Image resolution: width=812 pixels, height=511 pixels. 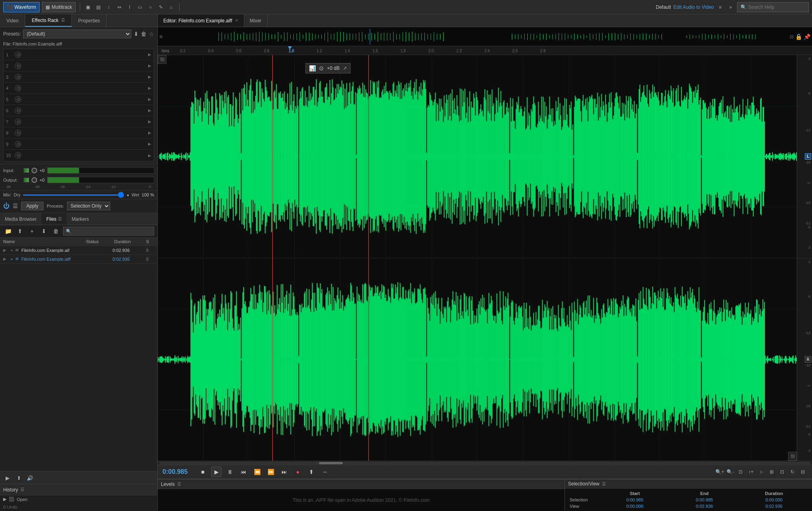 I want to click on editor-tab-main: Editor: FileInfo.com Example.aiff ✕, so click(x=201, y=21).